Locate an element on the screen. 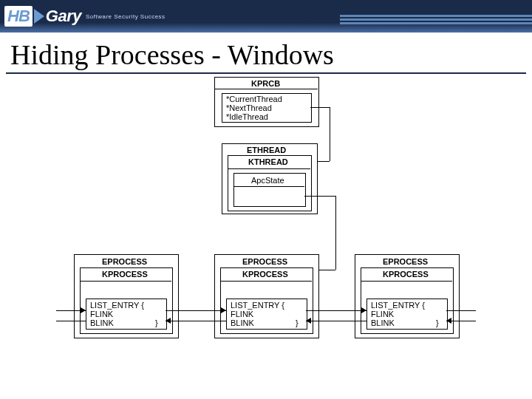  kprocess-title-2: KPROCESS is located at coordinates (265, 274).